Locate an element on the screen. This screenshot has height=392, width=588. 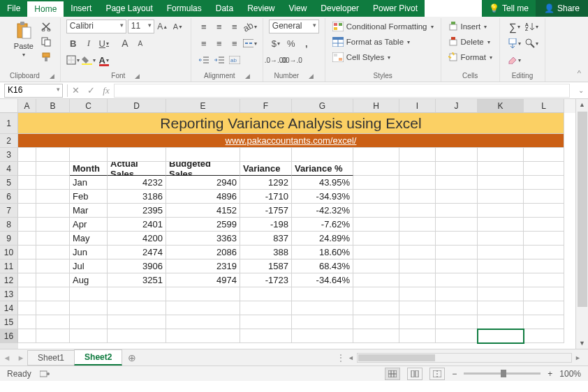
align-left-button: ≡ is located at coordinates (204, 43).